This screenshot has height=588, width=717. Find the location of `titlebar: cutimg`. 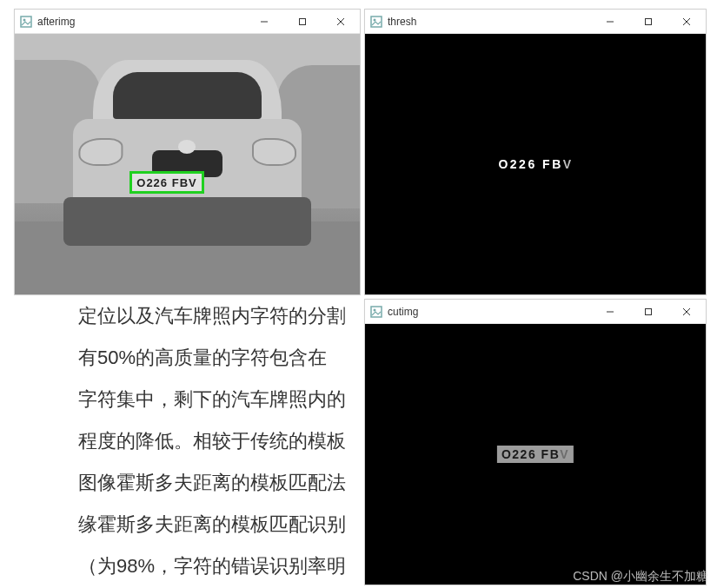

titlebar: cutimg is located at coordinates (535, 312).